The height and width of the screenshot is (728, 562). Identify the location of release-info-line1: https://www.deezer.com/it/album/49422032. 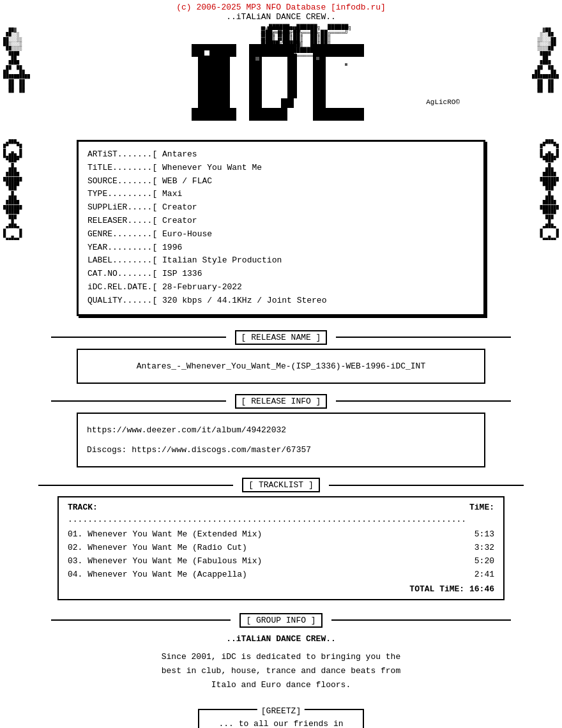
(281, 430).